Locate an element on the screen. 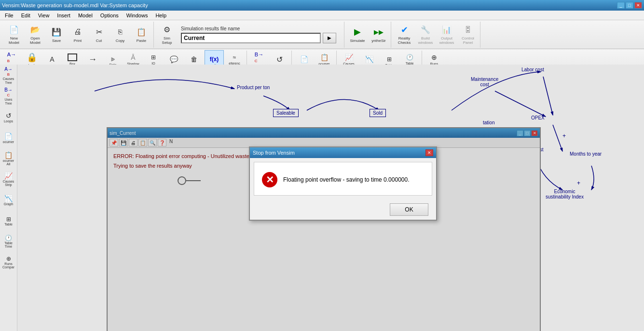  cut-button: ✂ Cut is located at coordinates (99, 35).